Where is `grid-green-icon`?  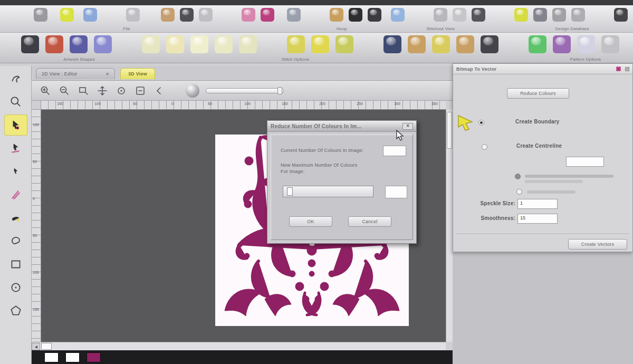 grid-green-icon is located at coordinates (538, 44).